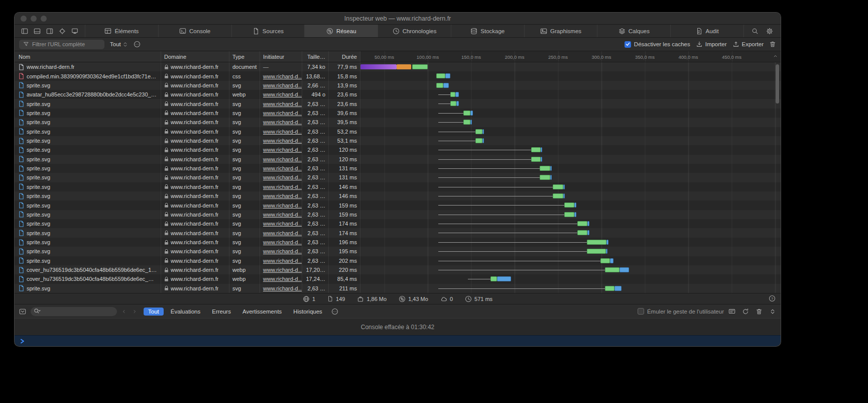  I want to click on scroll-up-icon, so click(775, 56).